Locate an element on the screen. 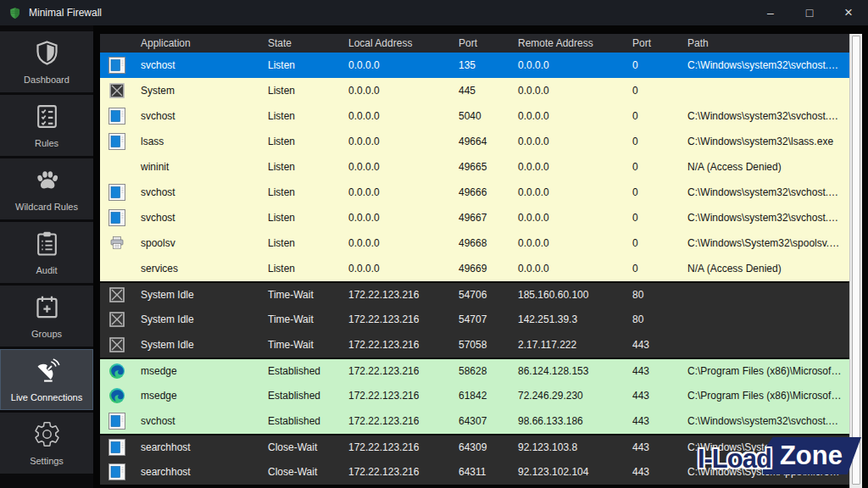 Image resolution: width=868 pixels, height=488 pixels. sidebar-item-label: Live Connections is located at coordinates (47, 397).